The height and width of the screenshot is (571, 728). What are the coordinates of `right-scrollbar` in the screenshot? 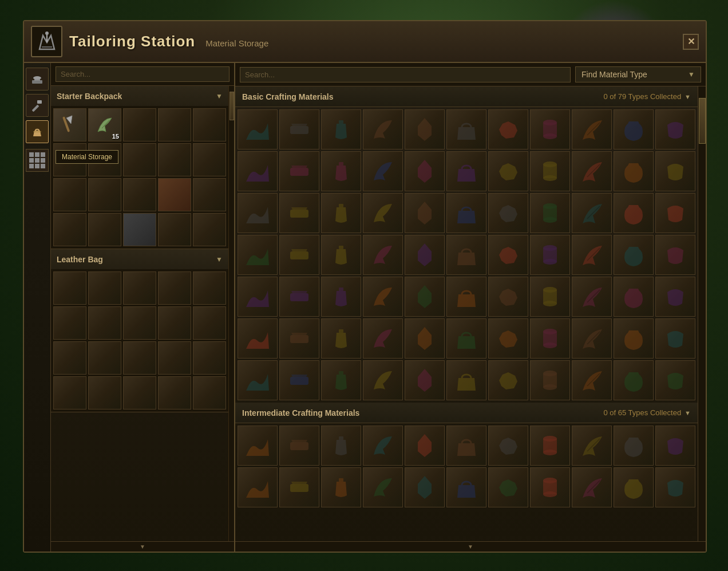 It's located at (702, 314).